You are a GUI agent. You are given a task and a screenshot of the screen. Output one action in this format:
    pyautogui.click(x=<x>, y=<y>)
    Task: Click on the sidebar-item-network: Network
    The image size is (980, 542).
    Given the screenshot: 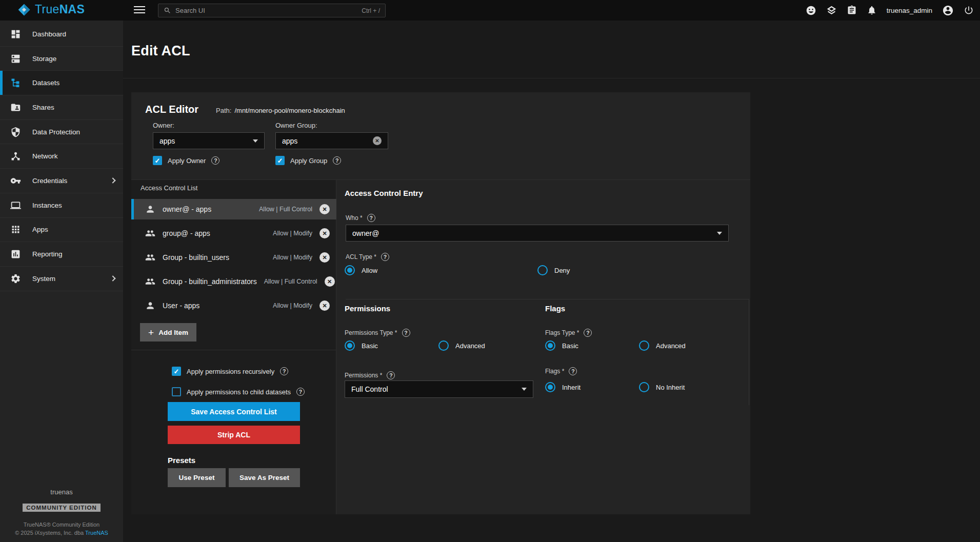 What is the action you would take?
    pyautogui.click(x=62, y=156)
    